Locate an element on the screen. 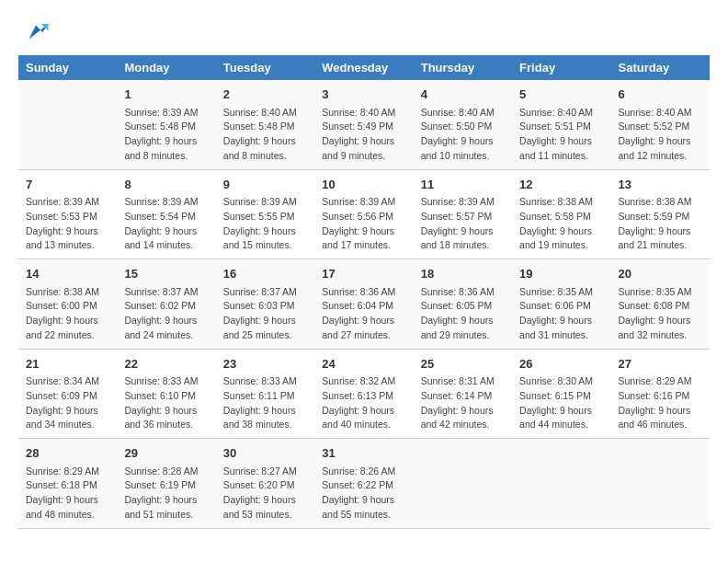 This screenshot has width=728, height=563. day-number: 2 is located at coordinates (265, 95).